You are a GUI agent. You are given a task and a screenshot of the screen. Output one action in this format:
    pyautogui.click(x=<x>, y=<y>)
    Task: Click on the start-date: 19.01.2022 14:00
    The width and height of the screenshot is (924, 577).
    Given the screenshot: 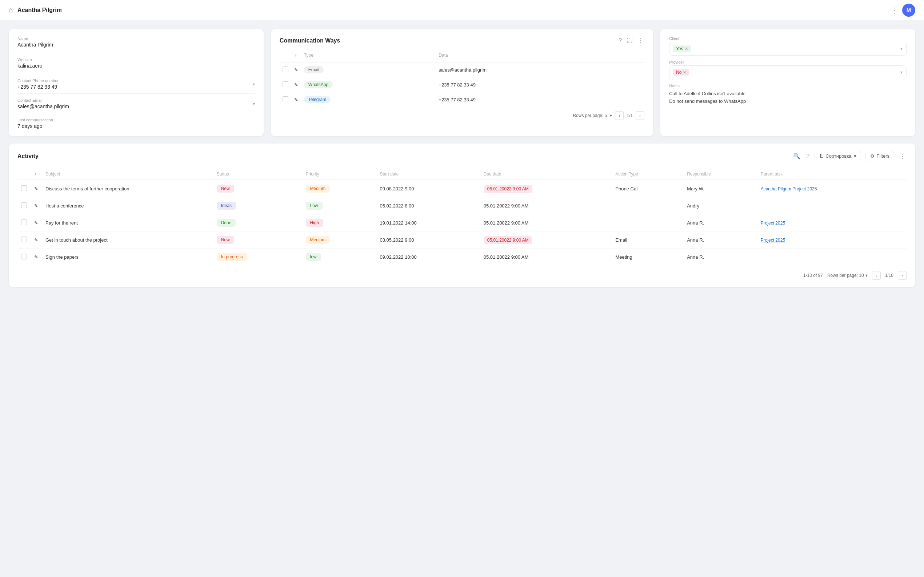 What is the action you would take?
    pyautogui.click(x=428, y=223)
    